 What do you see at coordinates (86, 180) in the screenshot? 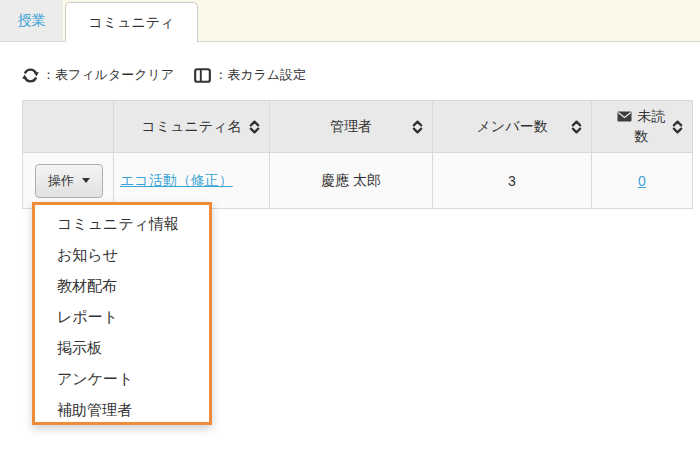
I see `caret-down-icon` at bounding box center [86, 180].